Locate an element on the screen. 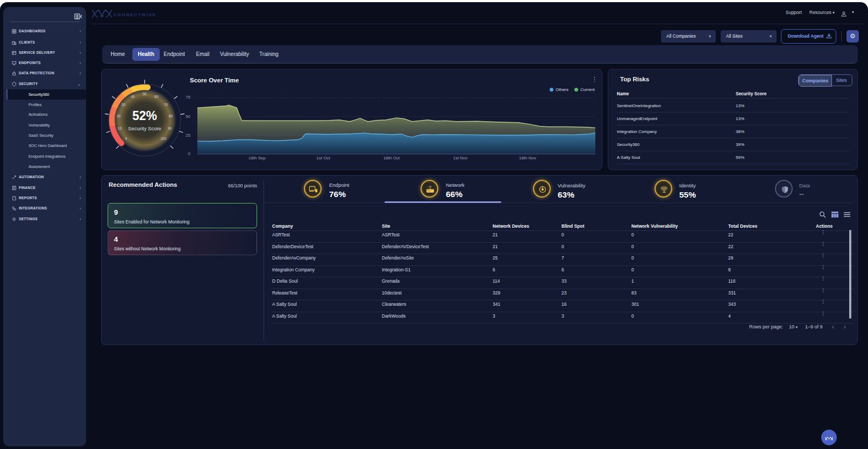  svg-text: 100 is located at coordinates (163, 139).